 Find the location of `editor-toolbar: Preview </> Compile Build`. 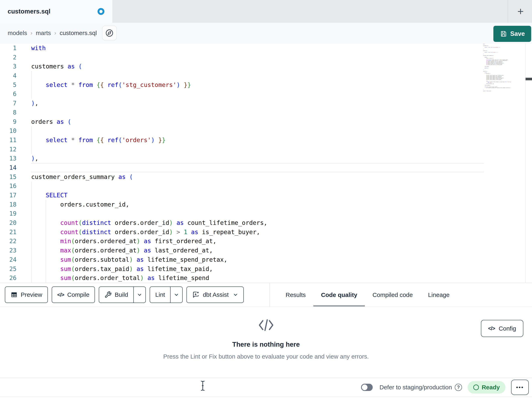

editor-toolbar: Preview </> Compile Build is located at coordinates (266, 295).